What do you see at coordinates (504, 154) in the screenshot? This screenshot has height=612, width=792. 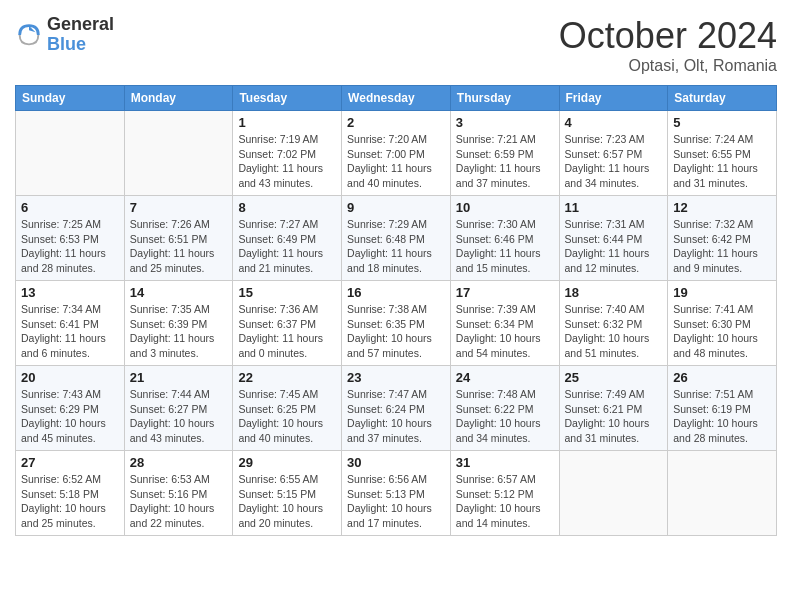 I see `calendar-cell: 3Sunrise: 7:21 AM Sunset: 6:59 PM Daylig…` at bounding box center [504, 154].